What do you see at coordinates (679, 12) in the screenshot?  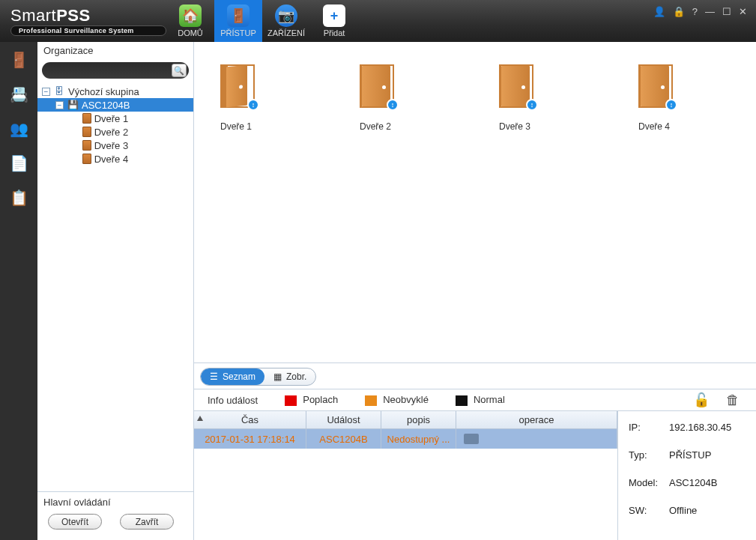 I see `lock-icon: 🔒` at bounding box center [679, 12].